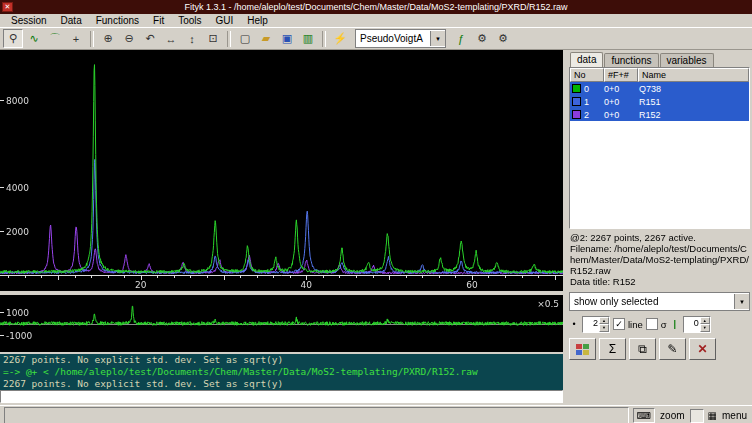  Describe the element at coordinates (660, 59) in the screenshot. I see `sidebar-tabs: data functions variables` at that location.